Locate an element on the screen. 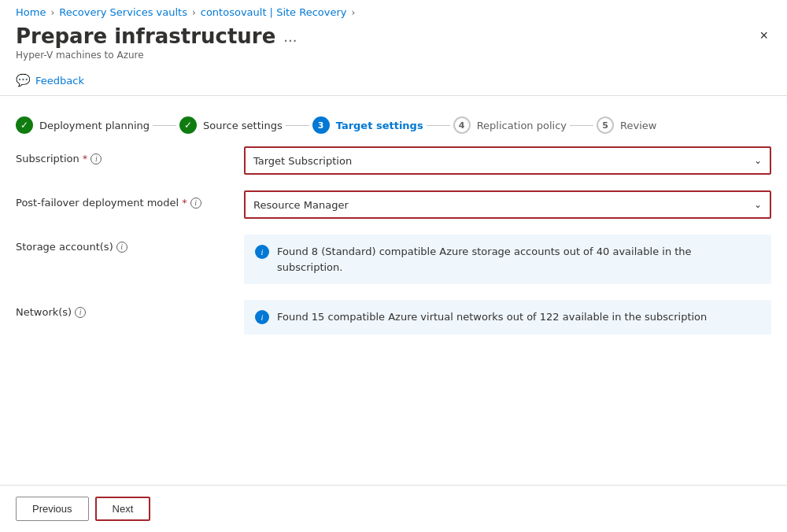 The image size is (787, 532). header-divider is located at coordinates (394, 96).